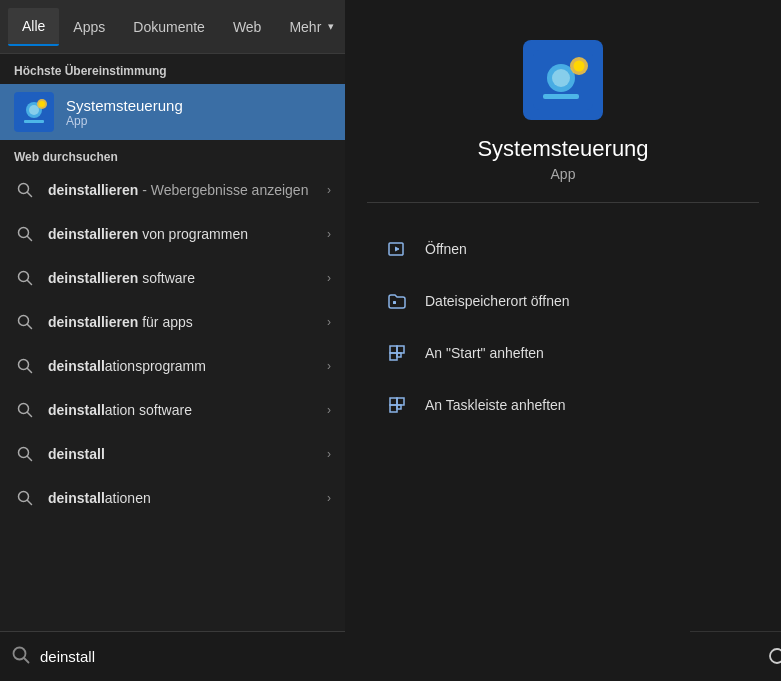  What do you see at coordinates (172, 656) in the screenshot?
I see `search-bar` at bounding box center [172, 656].